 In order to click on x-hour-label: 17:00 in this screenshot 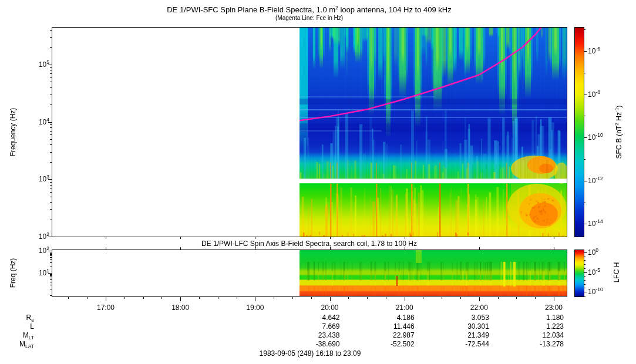, I will do `click(106, 308)`.